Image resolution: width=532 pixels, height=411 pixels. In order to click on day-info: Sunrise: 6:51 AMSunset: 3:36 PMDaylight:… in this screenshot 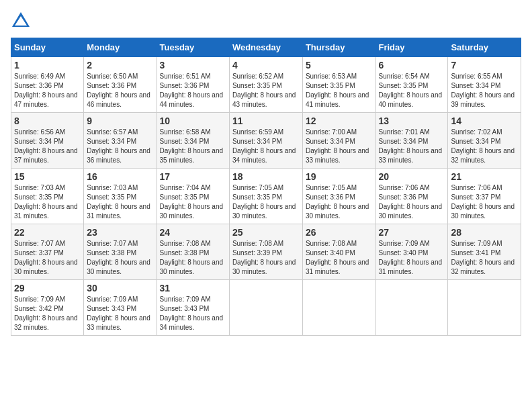, I will do `click(192, 90)`.